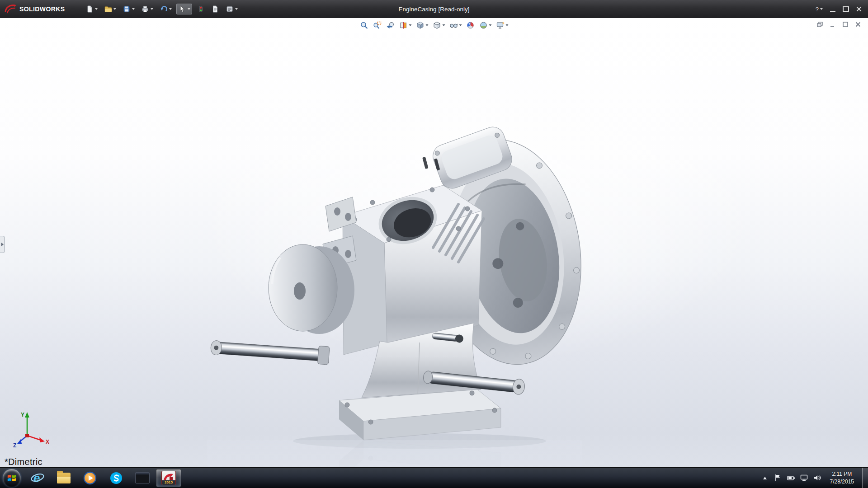  I want to click on y-axis-arrow-icon, so click(27, 415).